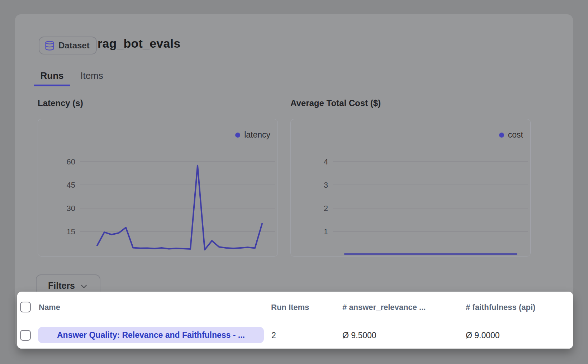 Image resolution: width=588 pixels, height=364 pixels. Describe the element at coordinates (295, 307) in the screenshot. I see `table-header-row: Name Run Items # answer_relevance ... # …` at that location.